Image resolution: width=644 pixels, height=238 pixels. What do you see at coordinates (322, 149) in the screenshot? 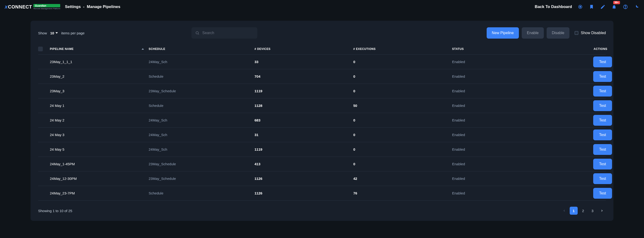
I see `table-row: 24 May 524May_Sch11190EnabledTest` at bounding box center [322, 149].